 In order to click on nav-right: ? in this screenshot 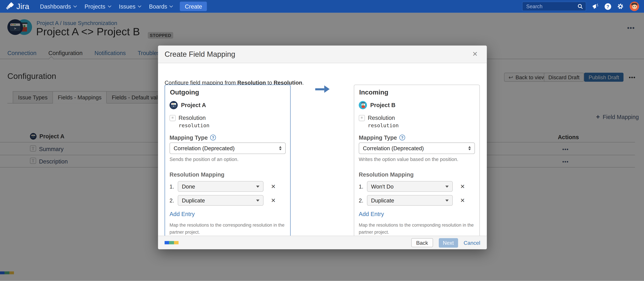, I will do `click(583, 6)`.